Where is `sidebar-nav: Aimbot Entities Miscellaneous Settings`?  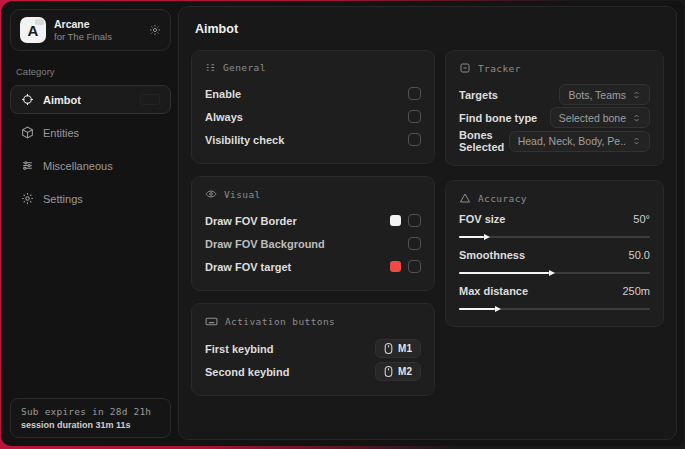 sidebar-nav: Aimbot Entities Miscellaneous Settings is located at coordinates (90, 149).